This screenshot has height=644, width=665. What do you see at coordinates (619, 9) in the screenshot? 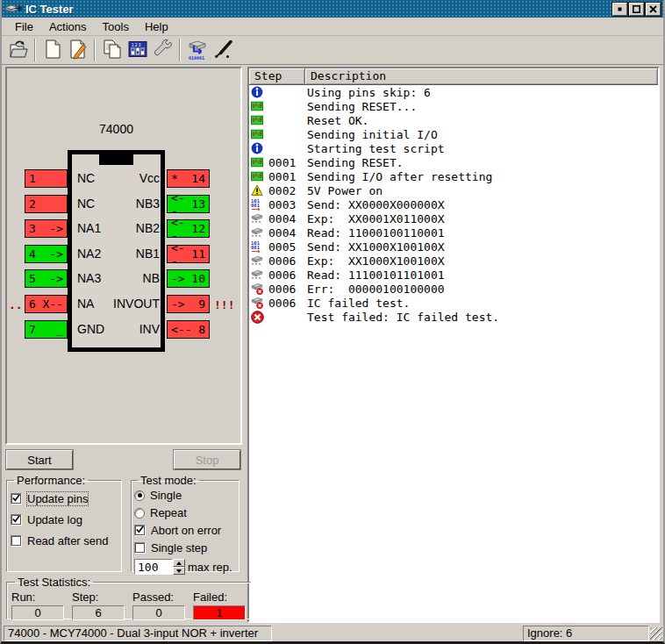
I see `minimize-icon` at bounding box center [619, 9].